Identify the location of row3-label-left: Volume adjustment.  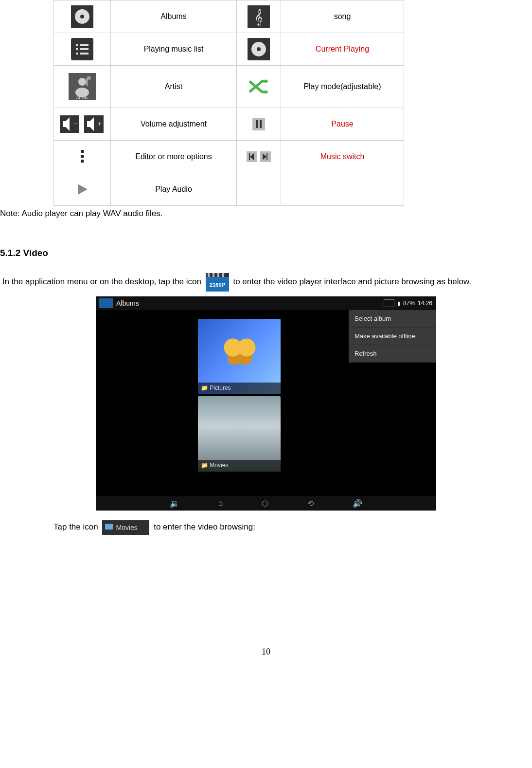
(174, 125).